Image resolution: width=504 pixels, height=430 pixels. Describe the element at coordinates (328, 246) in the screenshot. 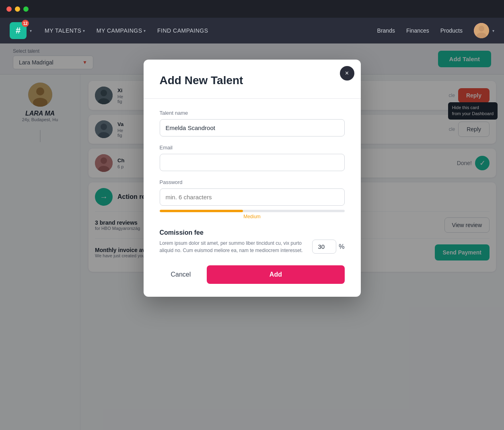

I see `commission-input-wrapper: %` at that location.